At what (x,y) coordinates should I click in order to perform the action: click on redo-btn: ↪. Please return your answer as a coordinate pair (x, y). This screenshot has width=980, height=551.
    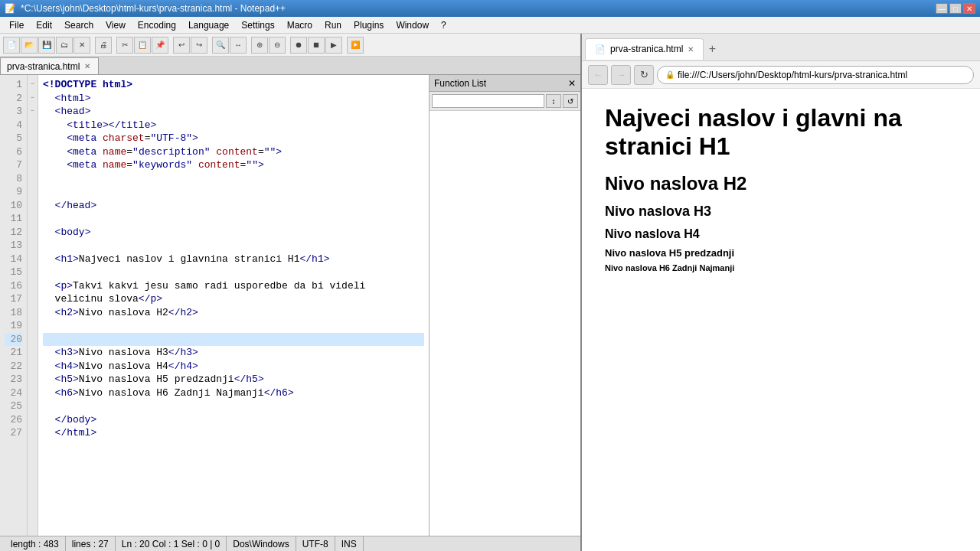
    Looking at the image, I should click on (199, 45).